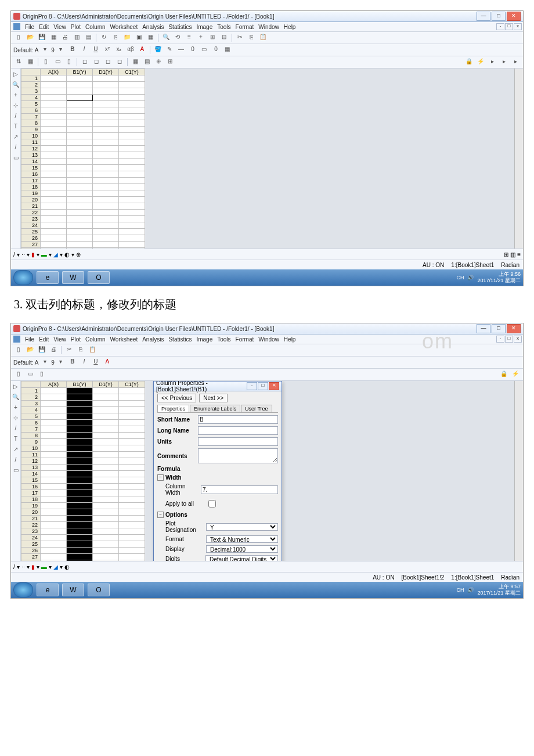 This screenshot has height=756, width=534. I want to click on col-width-input, so click(239, 490).